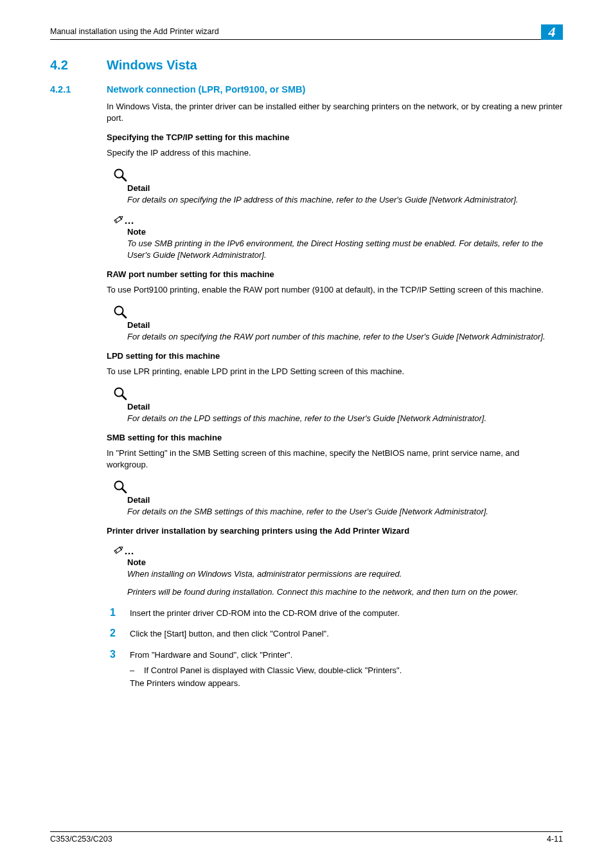 Image resolution: width=613 pixels, height=868 pixels. I want to click on step-item: 3 From "Hardware and Sound", click "Prin…, so click(335, 669).